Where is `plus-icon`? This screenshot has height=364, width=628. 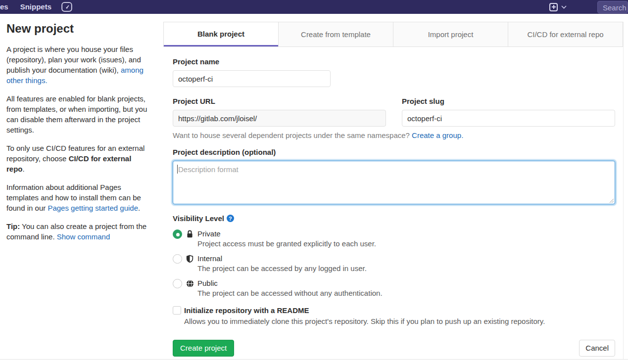 plus-icon is located at coordinates (553, 7).